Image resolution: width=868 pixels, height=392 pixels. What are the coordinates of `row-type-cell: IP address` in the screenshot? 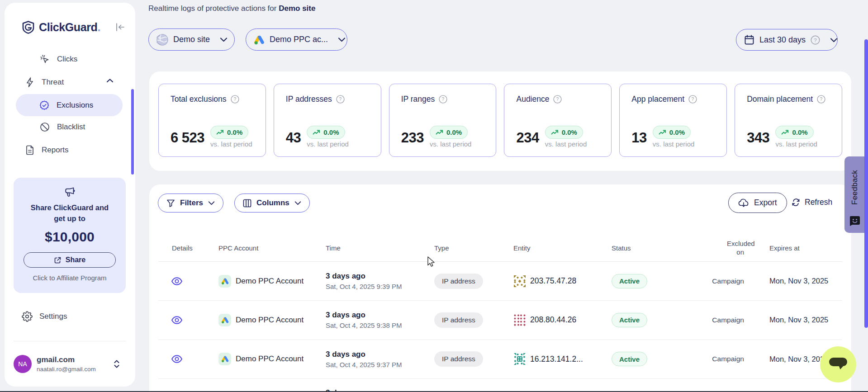 It's located at (474, 320).